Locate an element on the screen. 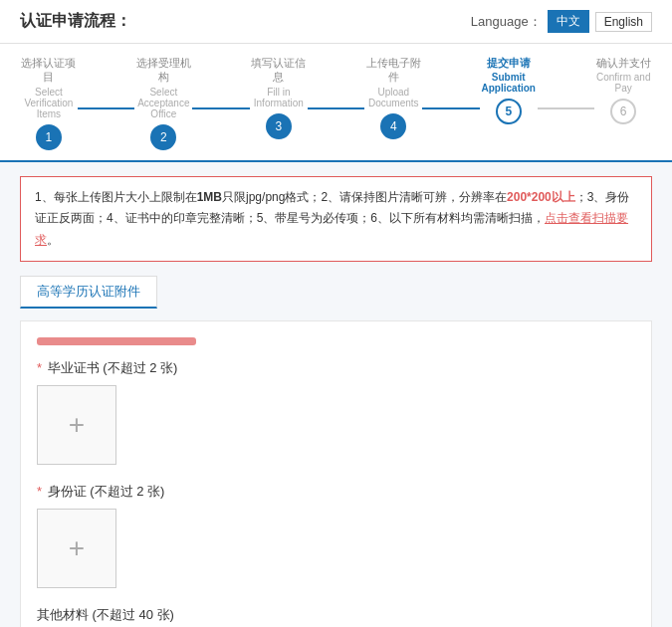 This screenshot has height=627, width=672. step-5-en: Submit Application is located at coordinates (509, 83).